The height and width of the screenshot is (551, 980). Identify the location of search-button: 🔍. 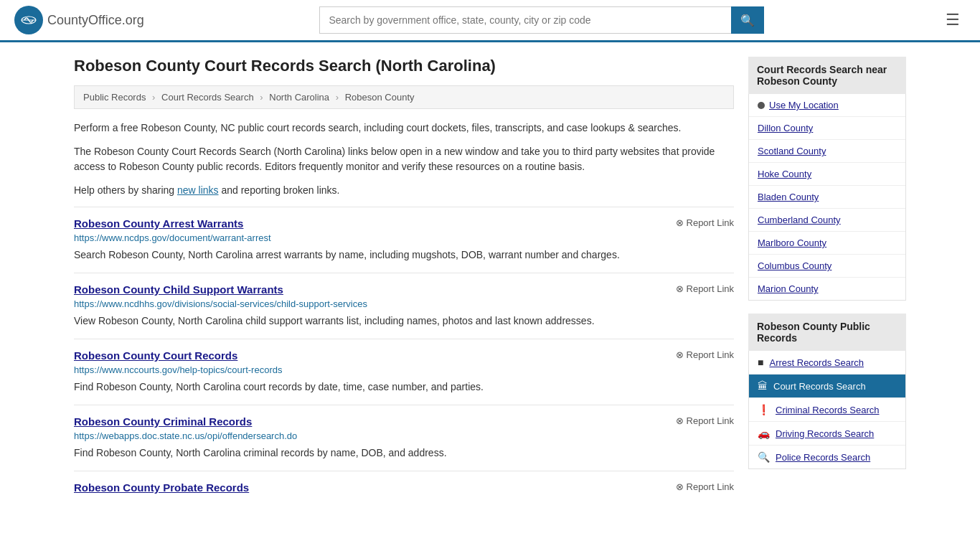
(748, 20).